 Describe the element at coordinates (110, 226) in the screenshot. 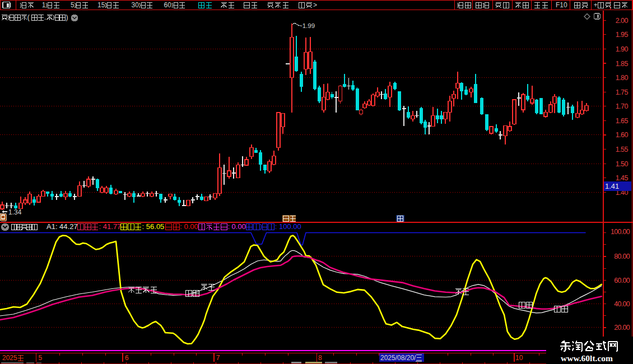

I see `svg-text:: 41.77: : 41.77` at that location.